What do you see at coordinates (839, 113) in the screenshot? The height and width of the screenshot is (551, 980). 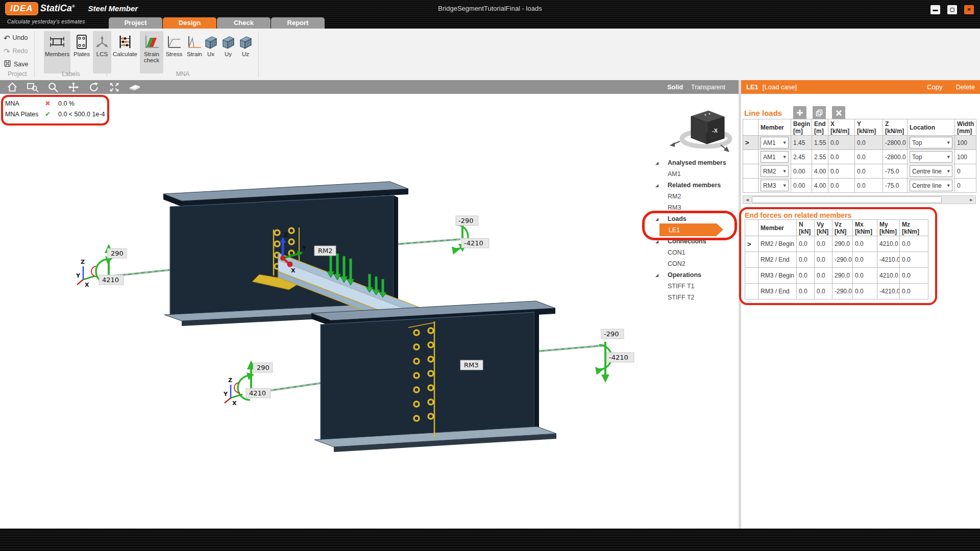 I see `delete-line-load-button` at bounding box center [839, 113].